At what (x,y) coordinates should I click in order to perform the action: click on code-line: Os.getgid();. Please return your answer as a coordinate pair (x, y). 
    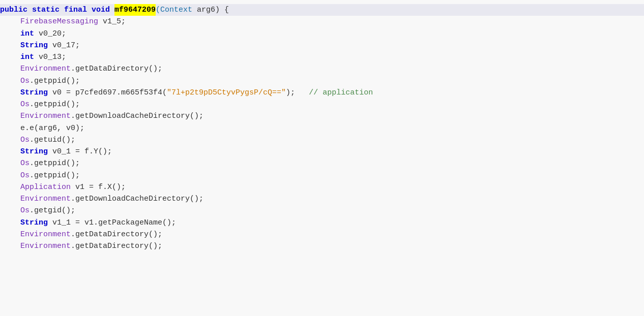
    Looking at the image, I should click on (322, 210).